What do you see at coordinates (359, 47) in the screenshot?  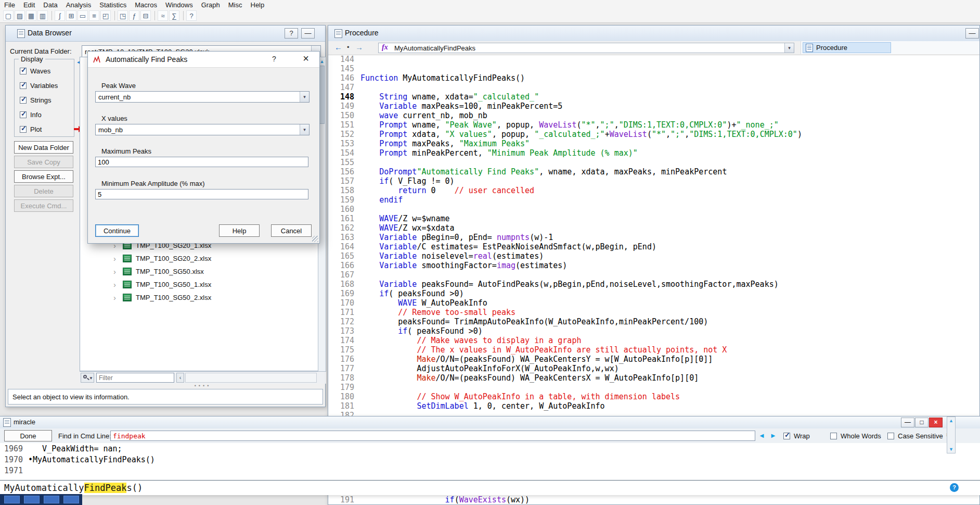 I see `forward-arrow-icon: →` at bounding box center [359, 47].